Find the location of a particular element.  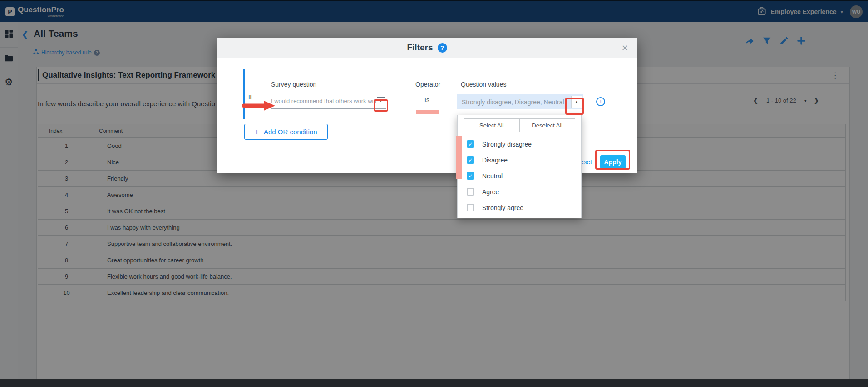

dropdown-option: Agree is located at coordinates (519, 191).